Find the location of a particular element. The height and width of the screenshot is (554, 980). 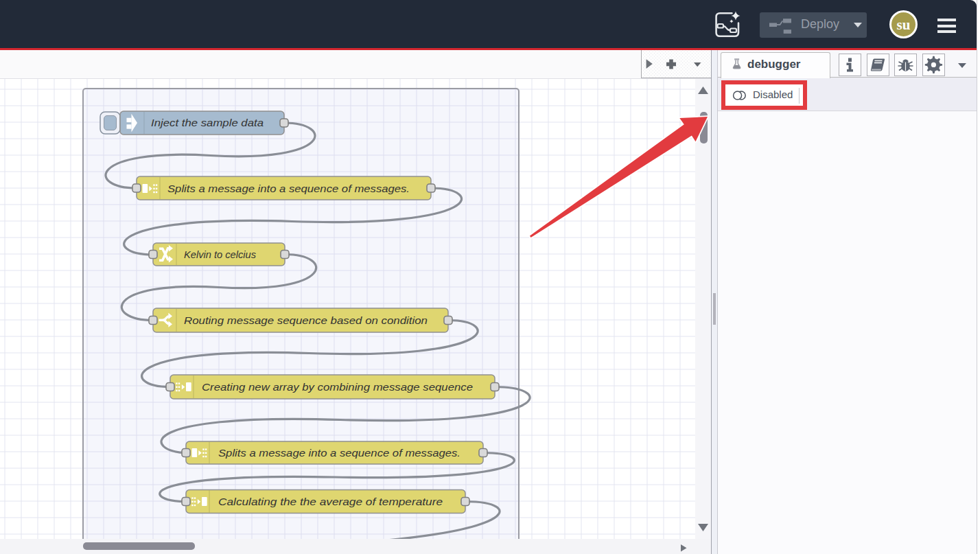

svg-text:Calculating the the average of: Calculating the the average of temperatu… is located at coordinates (331, 501).